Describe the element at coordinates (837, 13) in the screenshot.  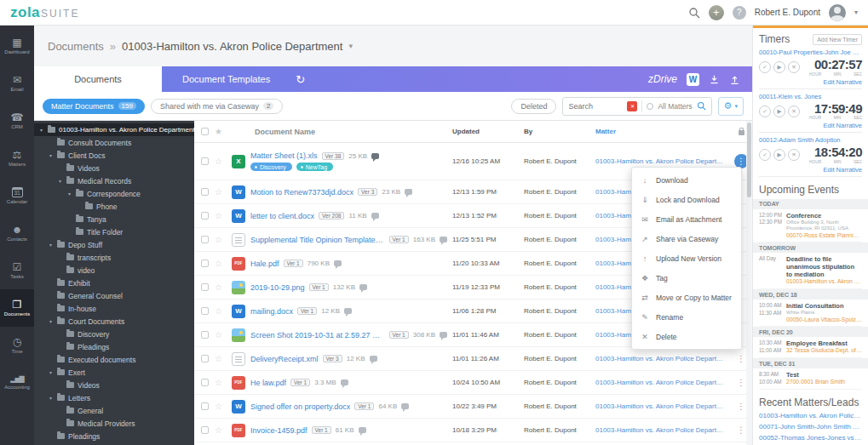
I see `user-avatar` at that location.